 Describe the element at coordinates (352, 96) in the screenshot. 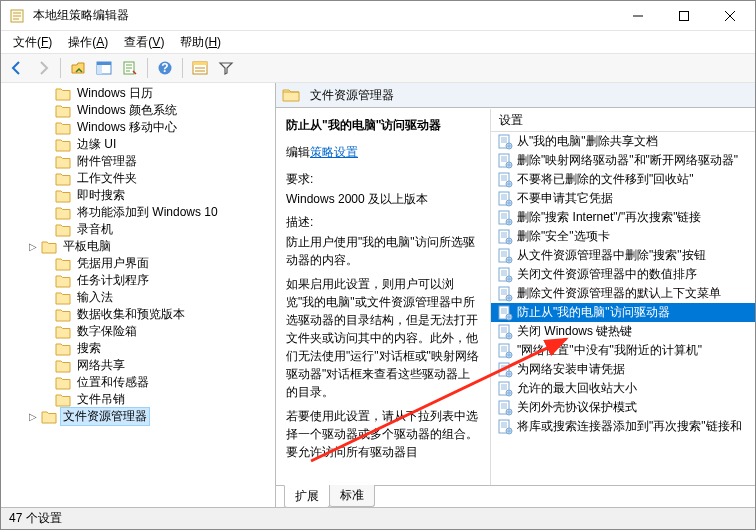

I see `right-header-title: 文件资源管理器` at that location.